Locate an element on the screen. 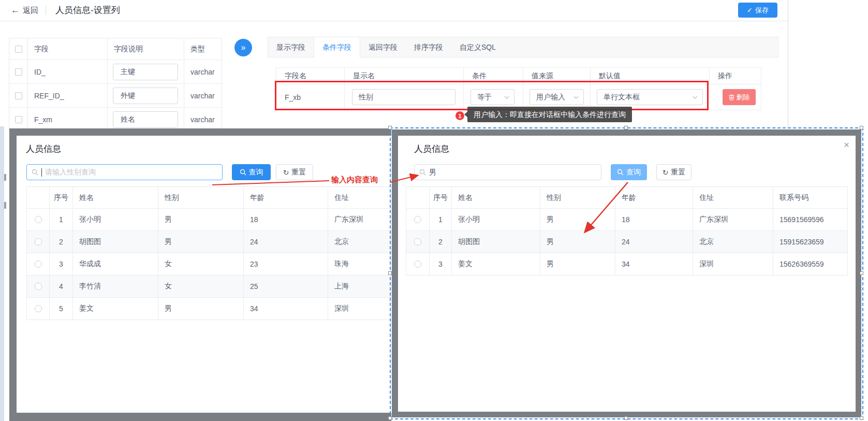 Image resolution: width=868 pixels, height=421 pixels. table-row: REF_ID_ 外键 varchar is located at coordinates (116, 96).